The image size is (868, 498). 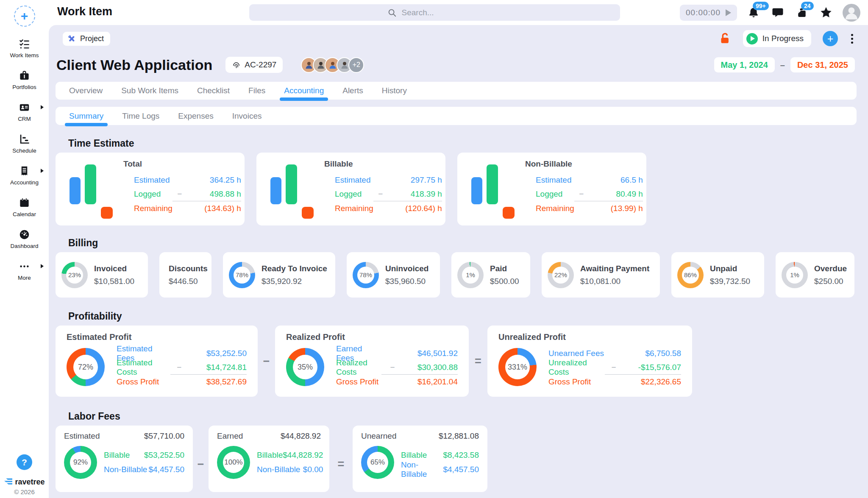 What do you see at coordinates (709, 13) in the screenshot?
I see `timer-button: 00:00:00` at bounding box center [709, 13].